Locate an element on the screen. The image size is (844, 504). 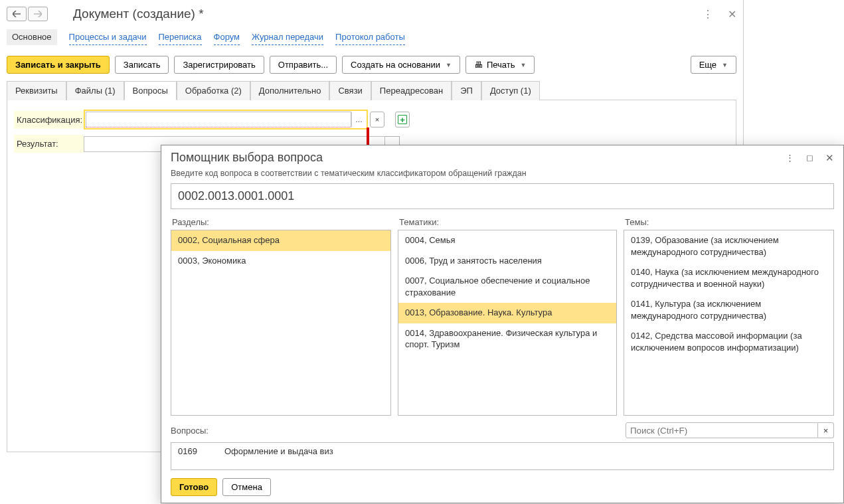
subtab-links: Связи is located at coordinates (350, 90).